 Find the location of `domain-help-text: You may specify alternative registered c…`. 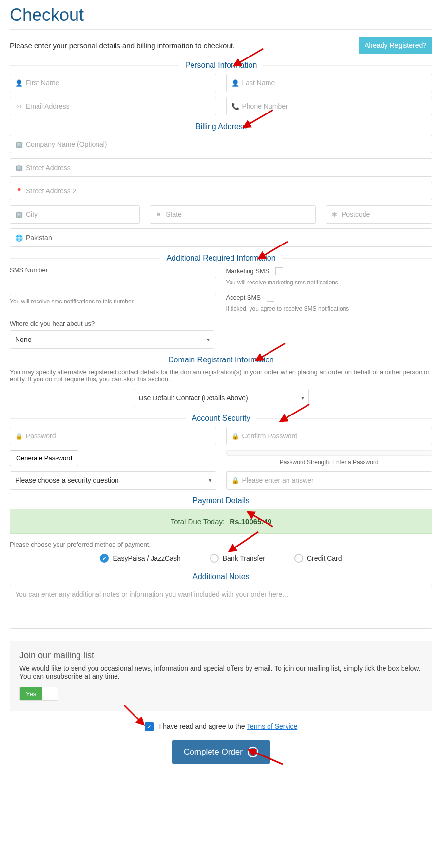

domain-help-text: You may specify alternative registered c… is located at coordinates (221, 376).